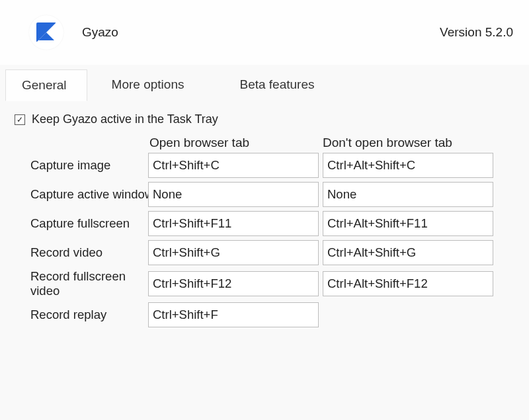 The width and height of the screenshot is (529, 420). Describe the element at coordinates (408, 224) in the screenshot. I see `shortcut-capture-fullscreen-dont-open: Ctrl+Alt+Shift+F11` at that location.